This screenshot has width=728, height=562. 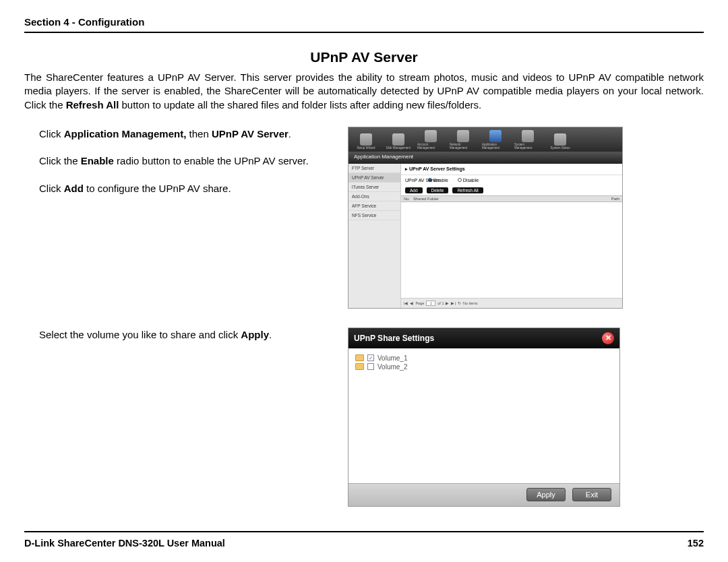 What do you see at coordinates (484, 417) in the screenshot?
I see `screenshot-upnp-share-dialog: UPnP Share Settings ✕ ✓ Volume_1 Volume_…` at bounding box center [484, 417].